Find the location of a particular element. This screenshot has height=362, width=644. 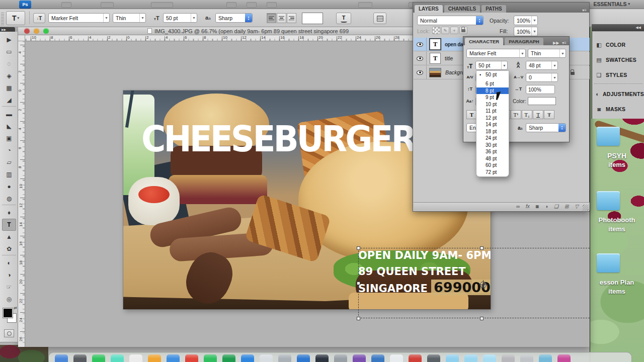

ruler-corner is located at coordinates (22, 38).